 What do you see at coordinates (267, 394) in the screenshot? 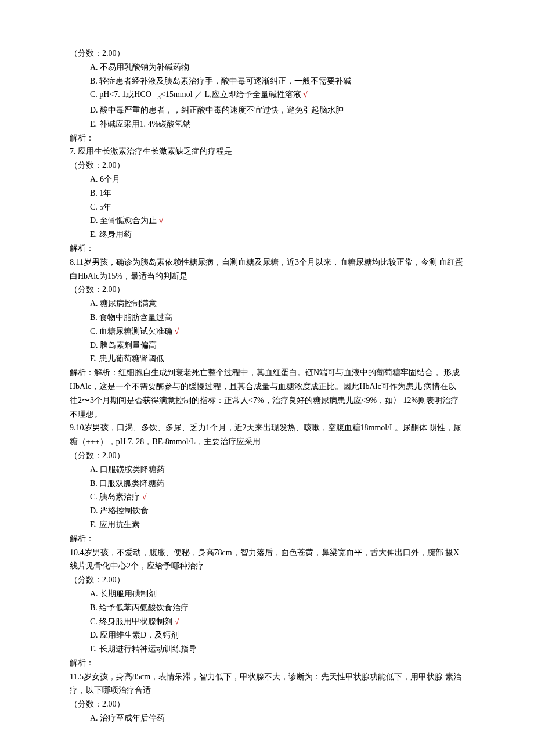
I see `q8-analysis: 解析：解析：红细胞自生成到衰老死亡整个过程中，其血红蛋白。链N端可与血液中的葡萄…` at bounding box center [267, 394].